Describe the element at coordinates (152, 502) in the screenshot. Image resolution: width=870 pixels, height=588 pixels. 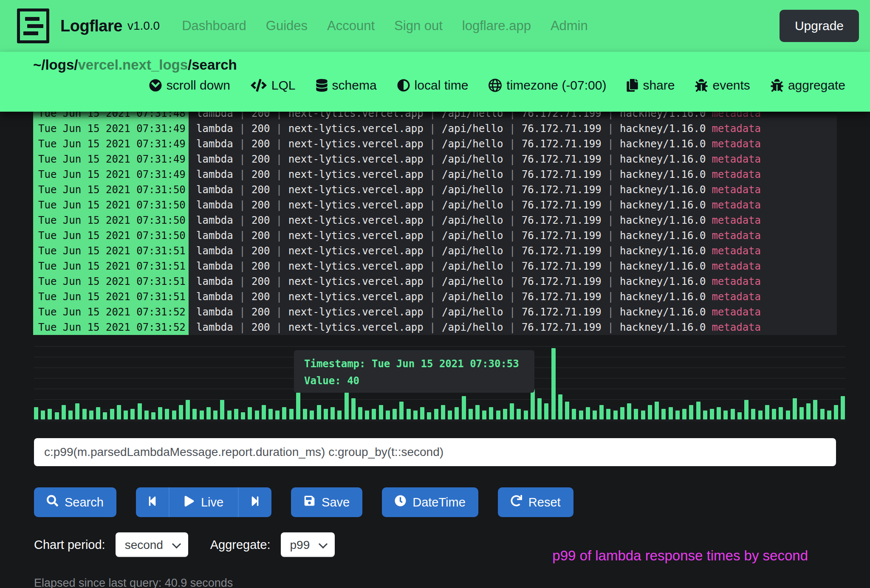
I see `skip-to-start-button` at that location.